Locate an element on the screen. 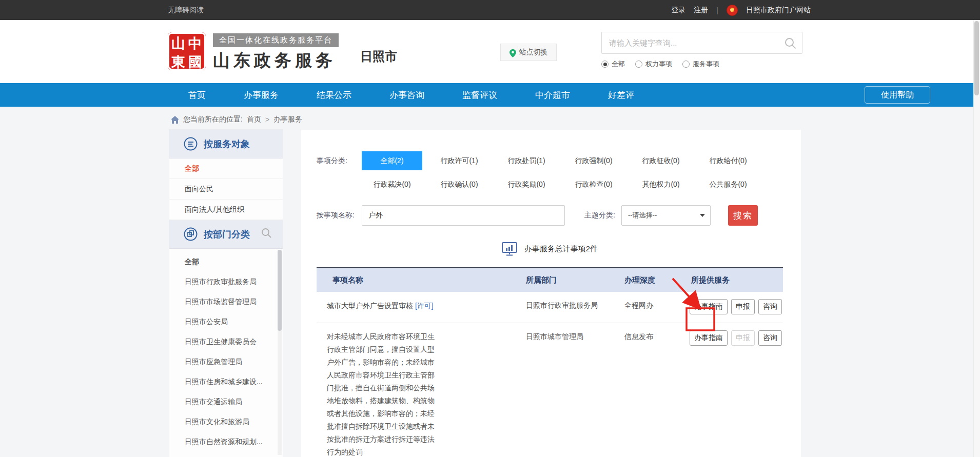  tab-xingzhengjiancha: 行政检查(0) is located at coordinates (594, 185).